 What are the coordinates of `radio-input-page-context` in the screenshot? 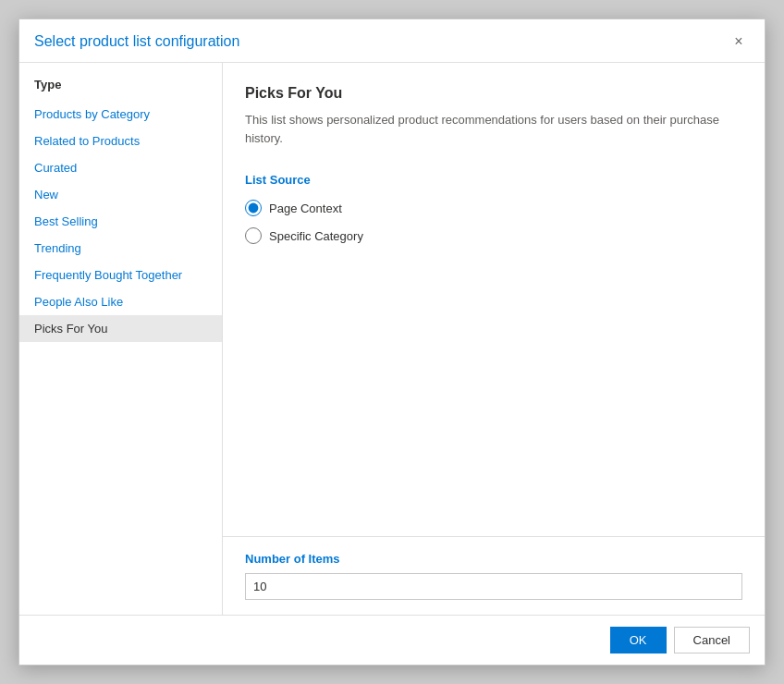 It's located at (253, 208).